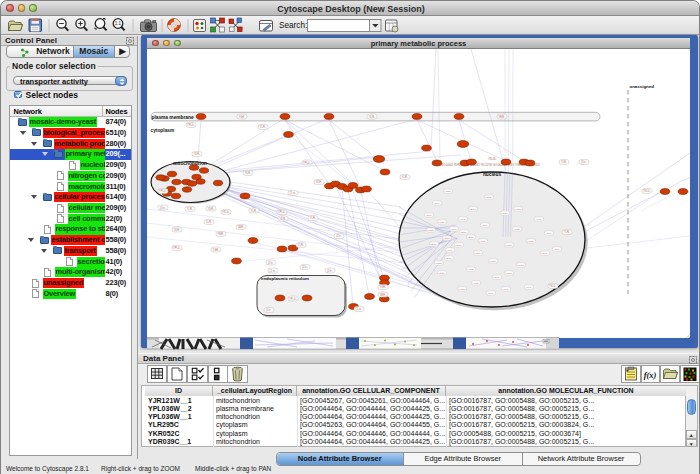 Image resolution: width=700 pixels, height=474 pixels. What do you see at coordinates (190, 164) in the screenshot?
I see `svg-text: mitochondrion` at bounding box center [190, 164].